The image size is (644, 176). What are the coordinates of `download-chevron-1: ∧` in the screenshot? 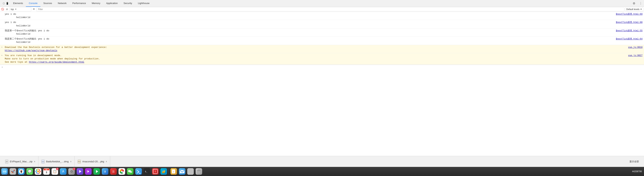 It's located at (34, 162).